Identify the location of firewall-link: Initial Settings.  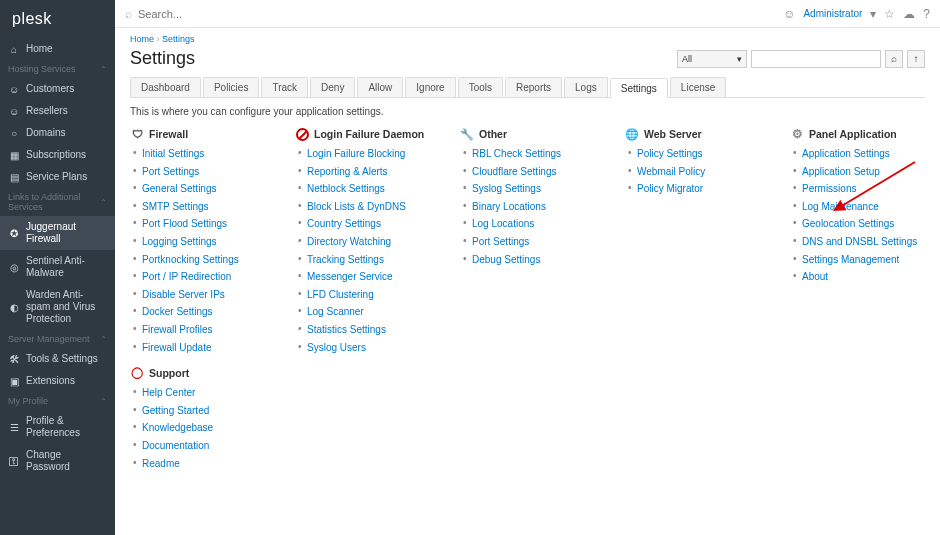
(173, 154).